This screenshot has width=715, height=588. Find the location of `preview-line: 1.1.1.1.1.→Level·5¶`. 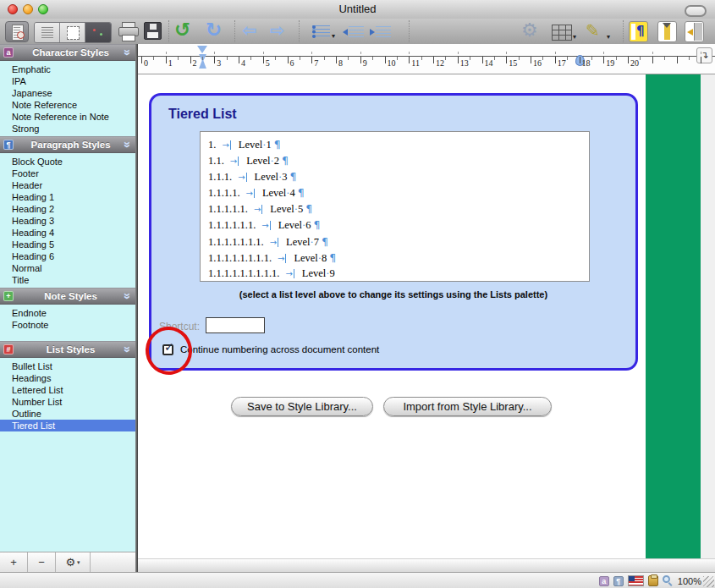

preview-line: 1.1.1.1.1.→Level·5¶ is located at coordinates (399, 208).